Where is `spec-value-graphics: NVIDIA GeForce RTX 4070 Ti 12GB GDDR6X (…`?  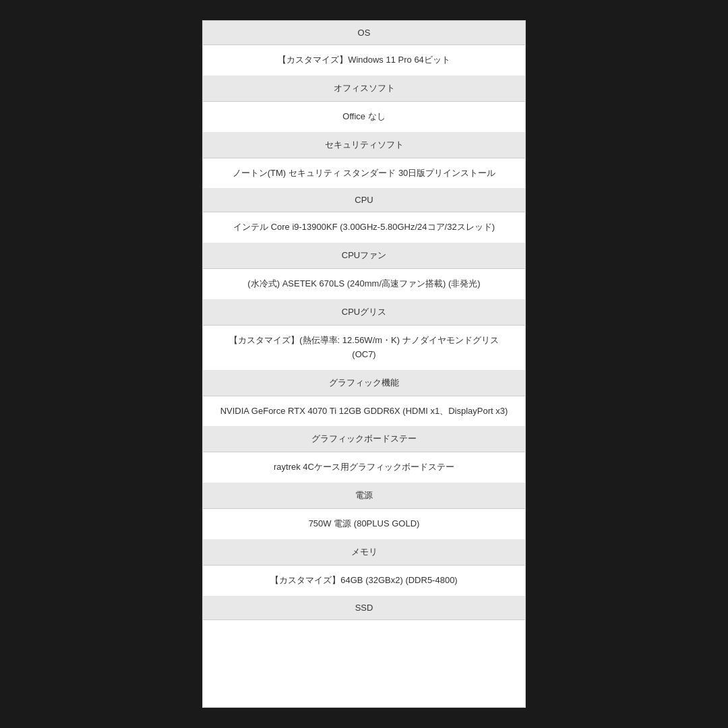 spec-value-graphics: NVIDIA GeForce RTX 4070 Ti 12GB GDDR6X (… is located at coordinates (364, 411).